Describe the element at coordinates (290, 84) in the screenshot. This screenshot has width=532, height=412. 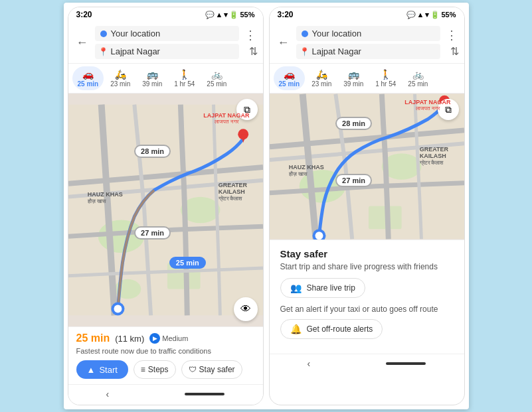
I see `car-time-2: 25 min` at that location.